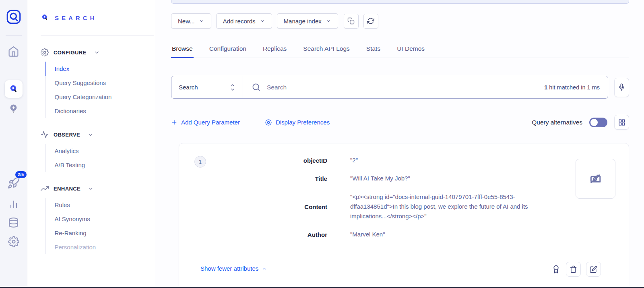 This screenshot has height=288, width=644. What do you see at coordinates (100, 233) in the screenshot?
I see `sidebar-item-re-ranking: Re-Ranking` at bounding box center [100, 233].